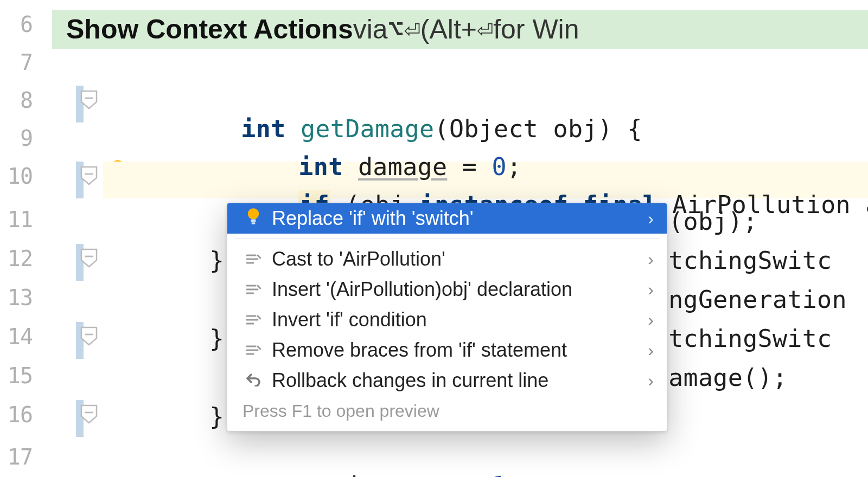 The width and height of the screenshot is (868, 477). Describe the element at coordinates (447, 259) in the screenshot. I see `popup-item-cast-to-airpollution: Cast to 'AirPollution' ›` at that location.